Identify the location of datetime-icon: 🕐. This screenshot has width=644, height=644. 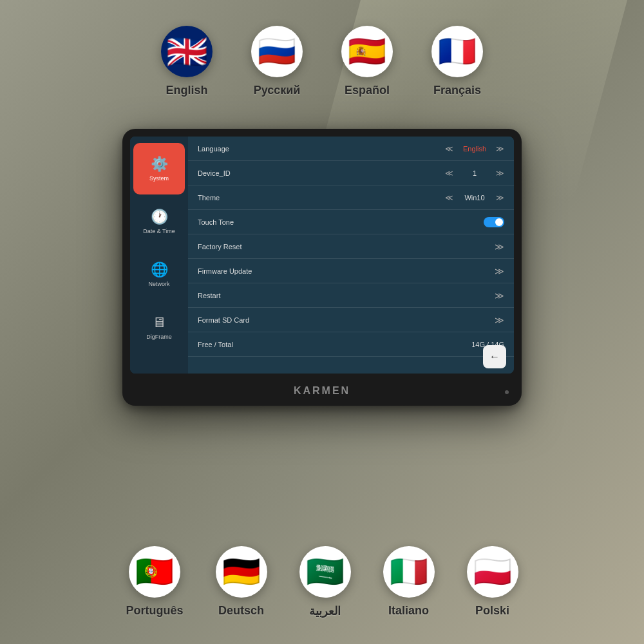
(160, 217).